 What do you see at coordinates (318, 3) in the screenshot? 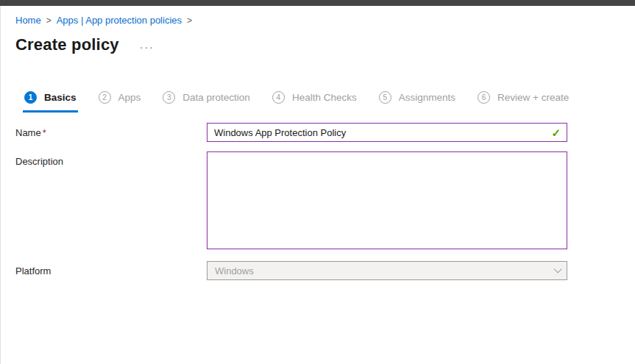
I see `window-top-bar` at bounding box center [318, 3].